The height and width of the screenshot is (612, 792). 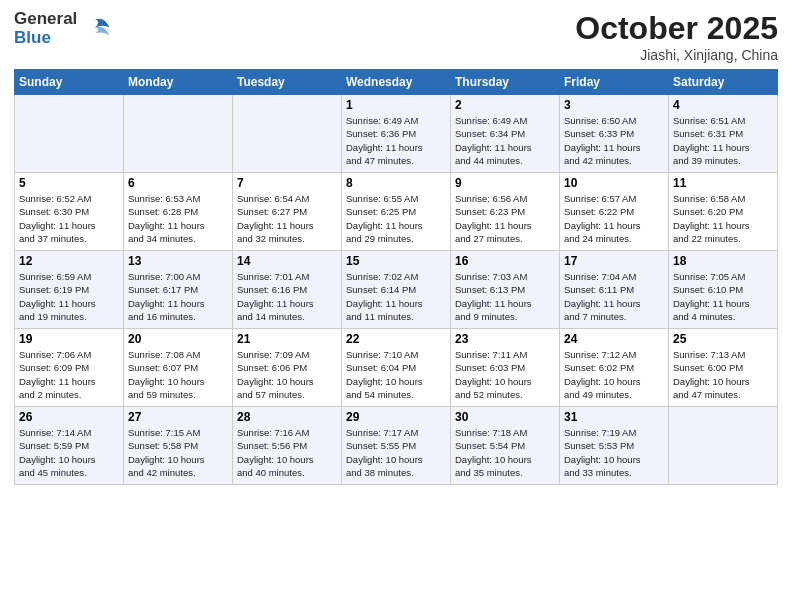 What do you see at coordinates (506, 82) in the screenshot?
I see `weekday-header-thursday: Thursday` at bounding box center [506, 82].